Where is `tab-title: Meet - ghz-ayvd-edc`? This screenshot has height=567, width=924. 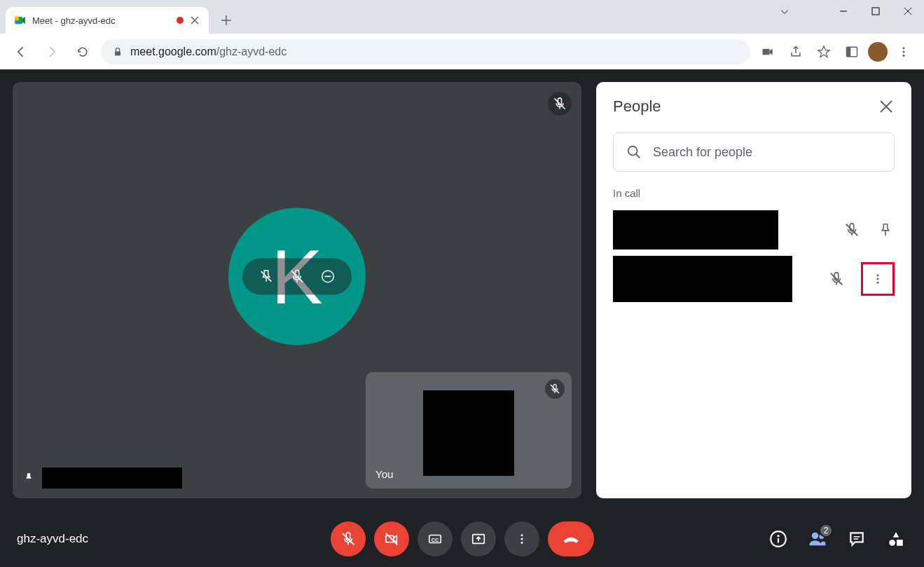 tab-title: Meet - ghz-ayvd-edc is located at coordinates (102, 21).